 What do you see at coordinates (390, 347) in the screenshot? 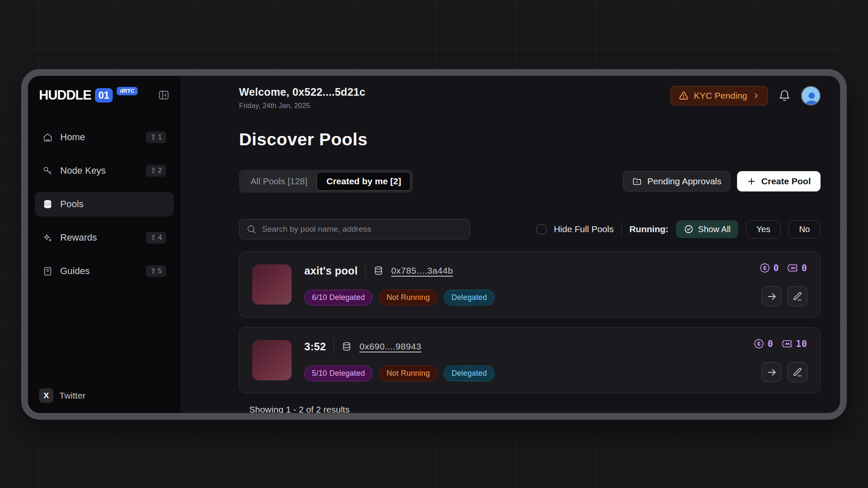
I see `pool-address-link: 0x690....98943` at bounding box center [390, 347].